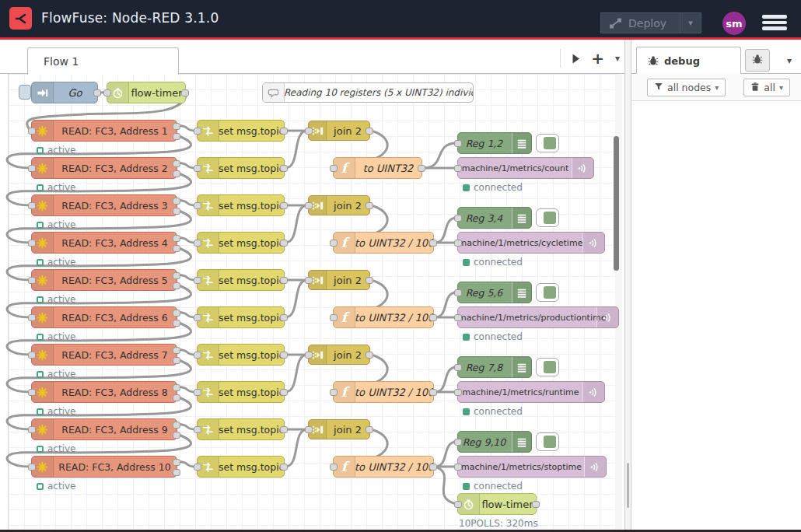 This screenshot has height=532, width=801. Describe the element at coordinates (104, 355) in the screenshot. I see `node-read-7: READ: FC3, Address 7` at that location.